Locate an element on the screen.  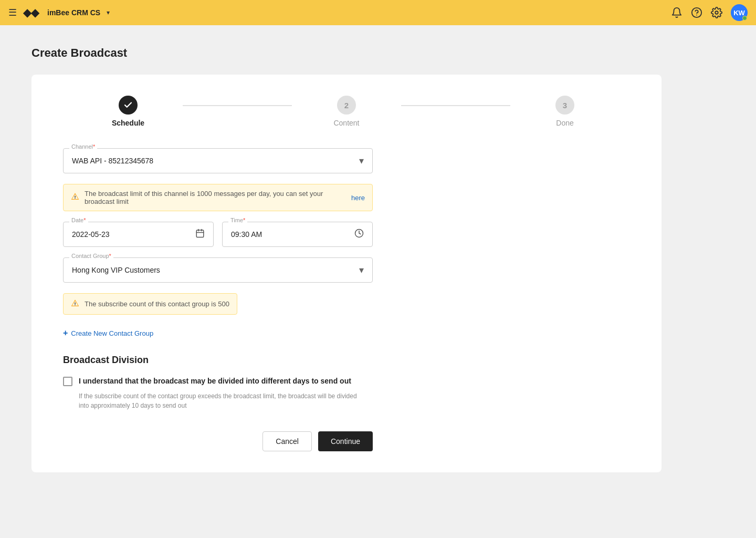
broadcast-division-checkbox is located at coordinates (68, 381).